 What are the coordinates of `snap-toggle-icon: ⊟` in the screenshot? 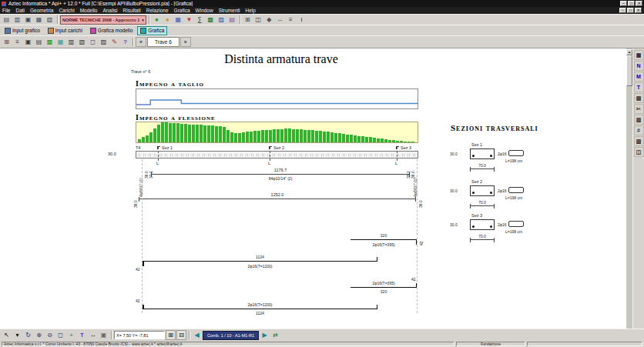 It's located at (182, 335).